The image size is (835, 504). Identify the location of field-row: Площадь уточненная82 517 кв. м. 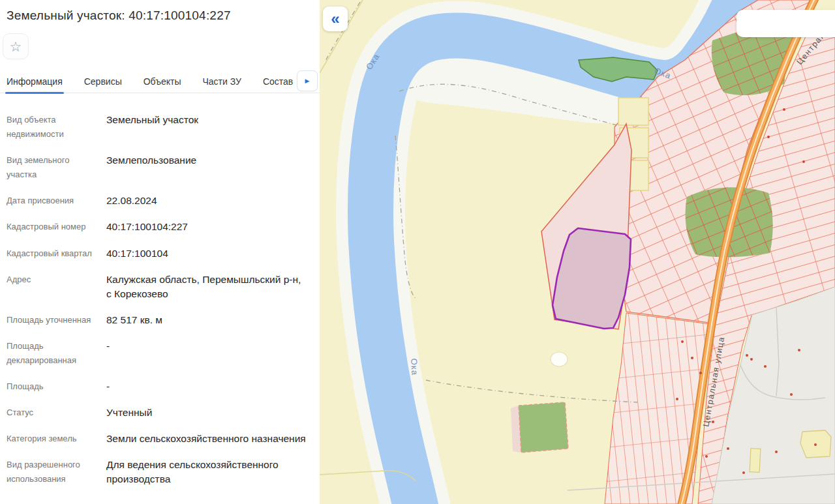
(159, 320).